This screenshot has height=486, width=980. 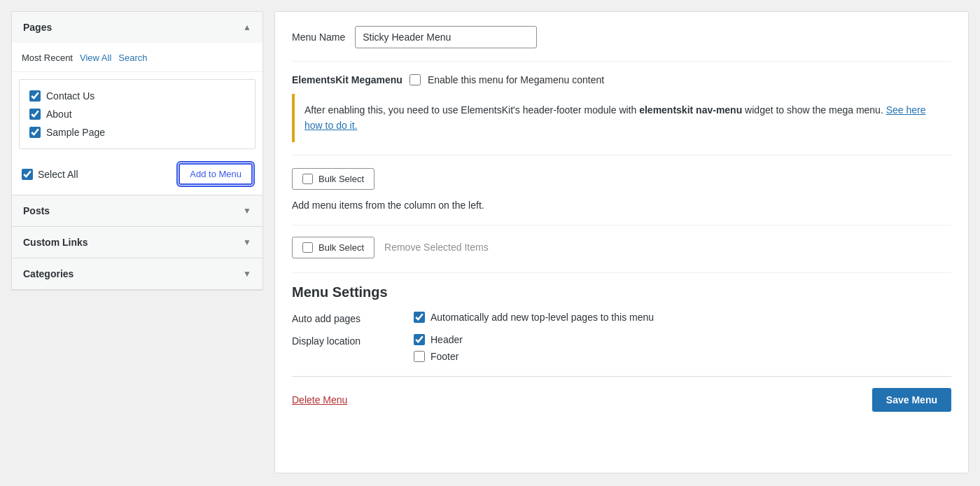 What do you see at coordinates (137, 242) in the screenshot?
I see `custom-links-section: Custom Links ▼` at bounding box center [137, 242].